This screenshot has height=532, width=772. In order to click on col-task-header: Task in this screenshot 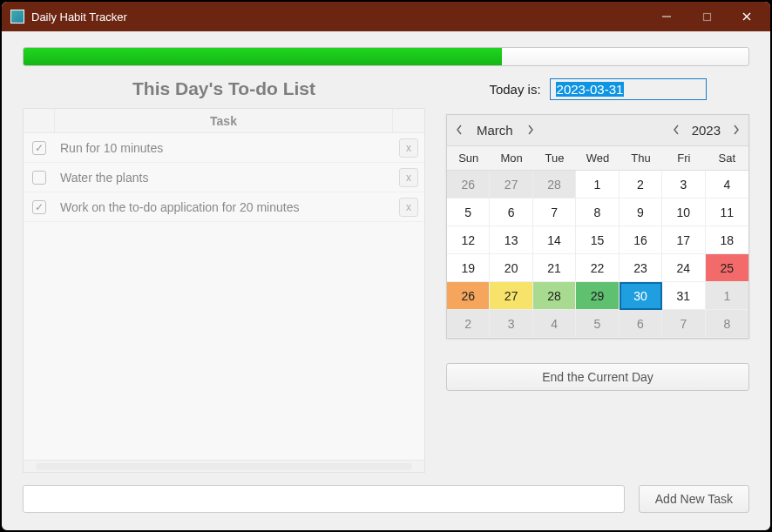, I will do `click(224, 120)`.